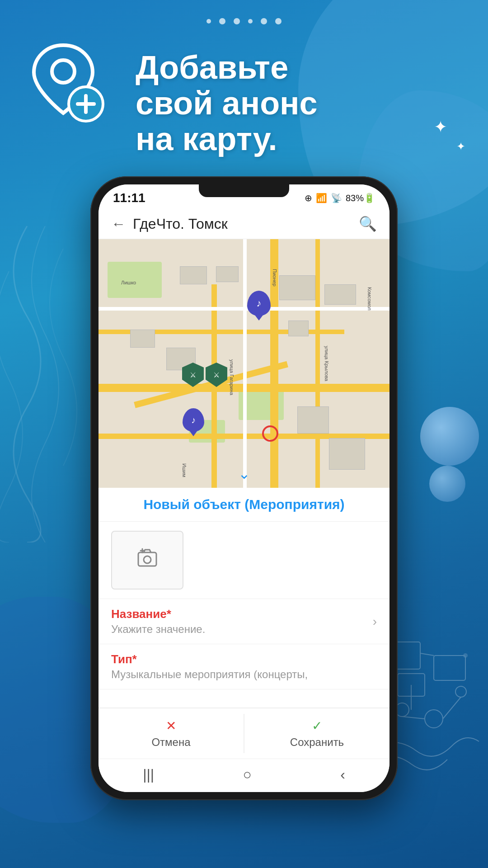  I want to click on status-time: 11:11, so click(129, 198).